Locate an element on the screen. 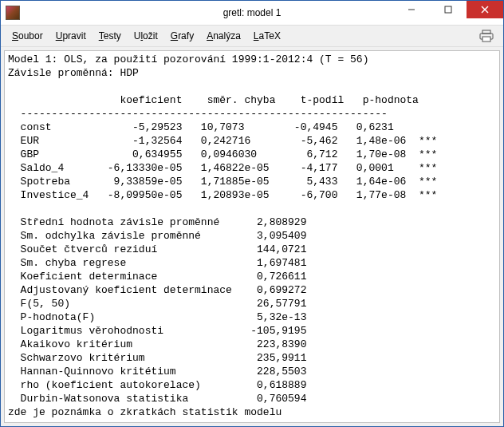 The width and height of the screenshot is (504, 427). maximize-icon is located at coordinates (448, 10).